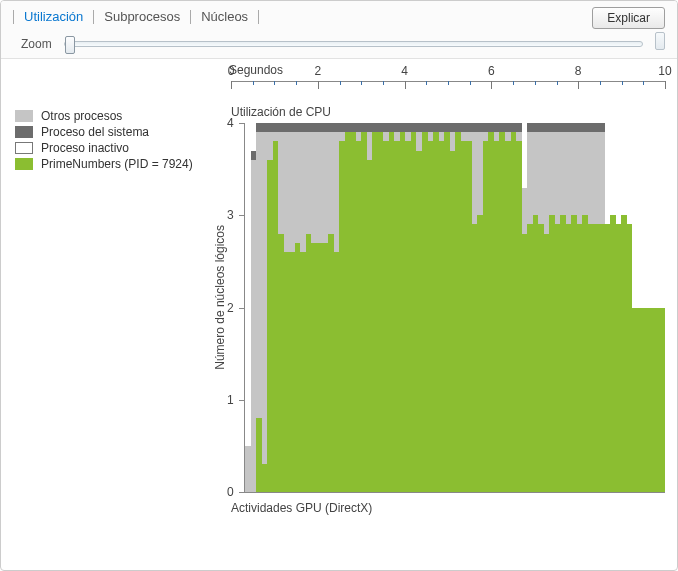 This screenshot has height=571, width=678. Describe the element at coordinates (660, 41) in the screenshot. I see `zoom-right-box` at that location.